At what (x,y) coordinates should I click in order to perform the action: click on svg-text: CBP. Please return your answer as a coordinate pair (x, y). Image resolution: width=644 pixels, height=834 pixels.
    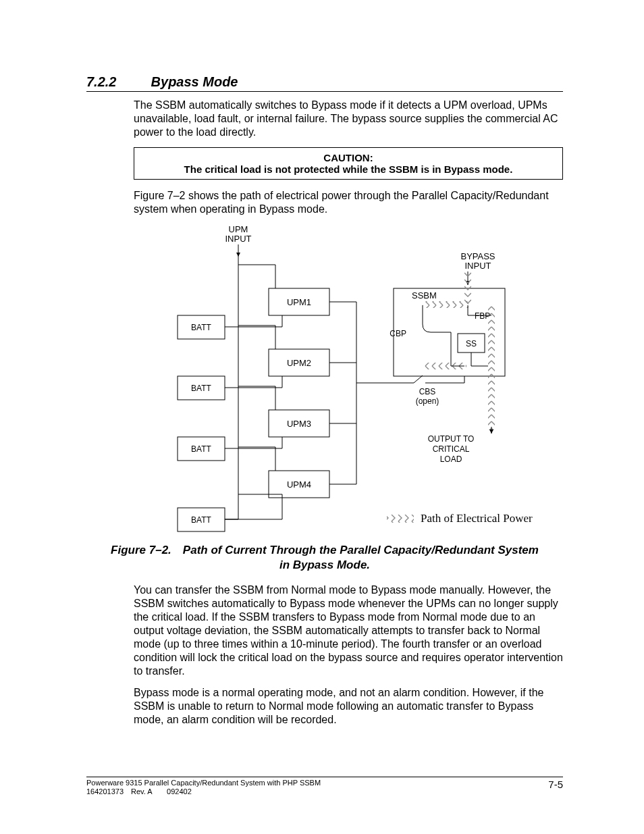
    Looking at the image, I should click on (398, 334).